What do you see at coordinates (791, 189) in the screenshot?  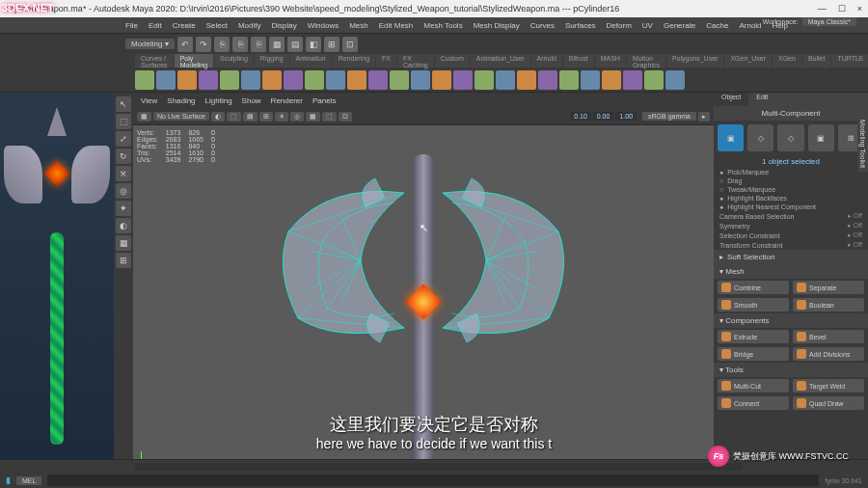 I see `pick-mode-option: ○ Tweak/Marquee` at bounding box center [791, 189].